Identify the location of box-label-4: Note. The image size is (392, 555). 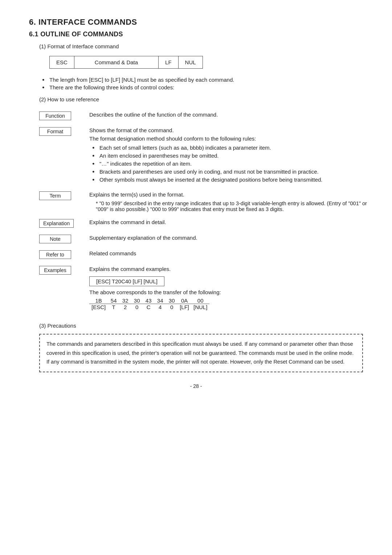
(55, 239).